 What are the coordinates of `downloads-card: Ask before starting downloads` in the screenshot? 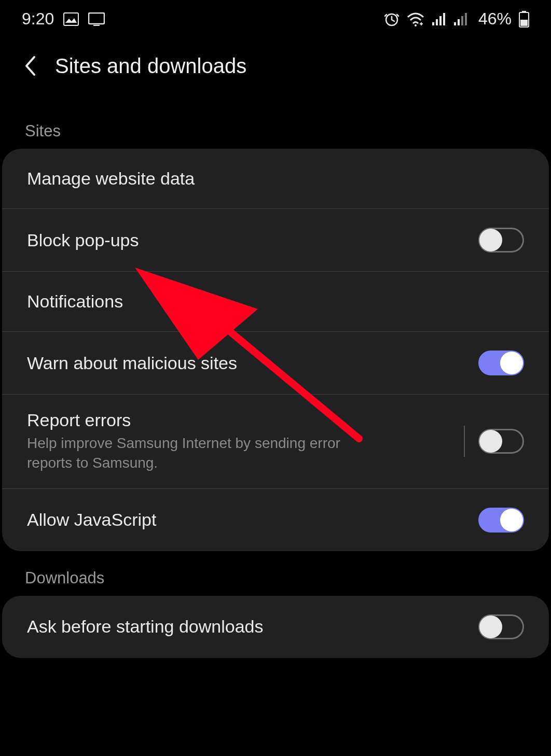 It's located at (276, 627).